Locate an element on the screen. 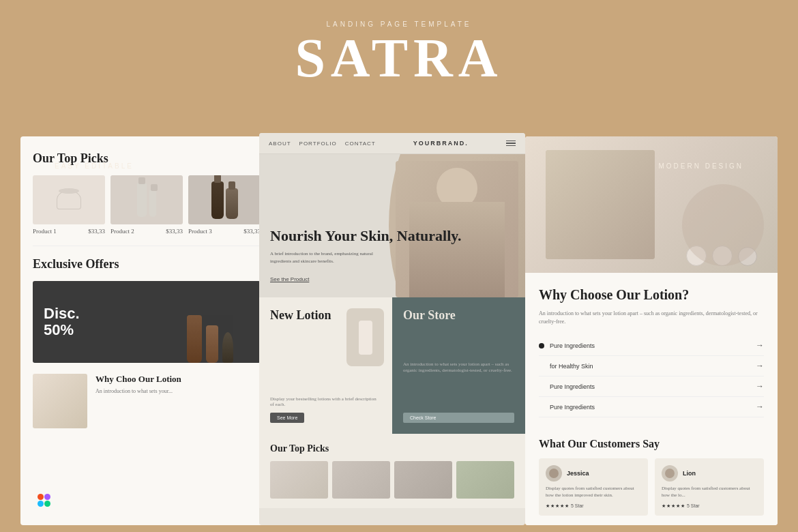 This screenshot has height=532, width=798. center-bottom: Our Top Picks is located at coordinates (392, 471).